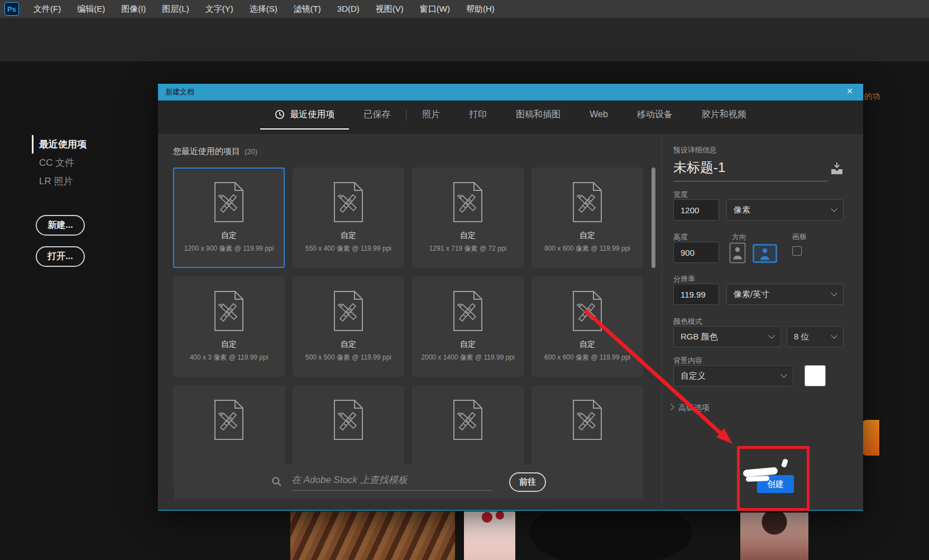 Image resolution: width=929 pixels, height=560 pixels. Describe the element at coordinates (775, 484) in the screenshot. I see `create-button: 创建` at that location.